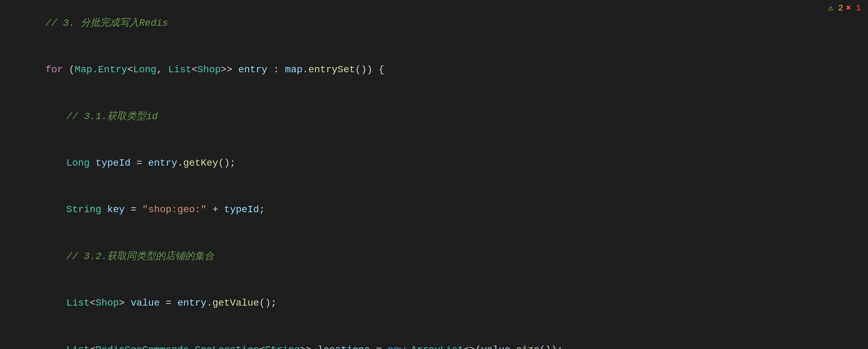 The image size is (868, 349). What do you see at coordinates (434, 23) in the screenshot?
I see `code-line-1: // 3. 分批完成写入Redis` at bounding box center [434, 23].